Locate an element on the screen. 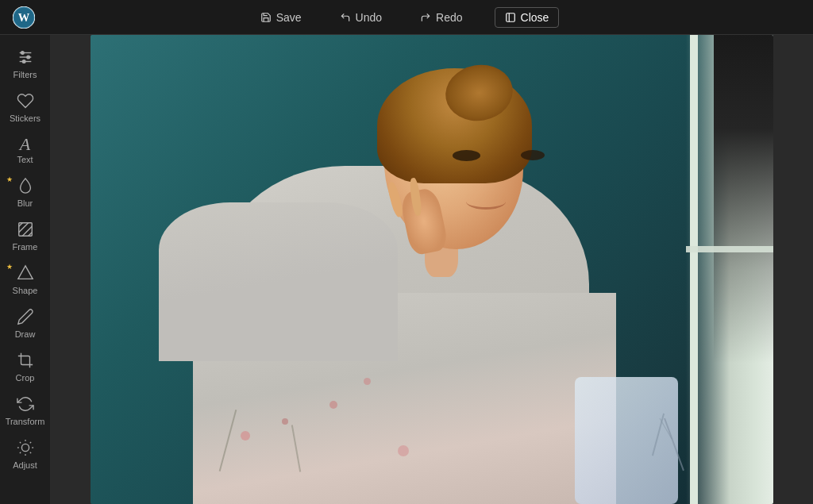 This screenshot has height=504, width=813. stickers-icon is located at coordinates (25, 102).